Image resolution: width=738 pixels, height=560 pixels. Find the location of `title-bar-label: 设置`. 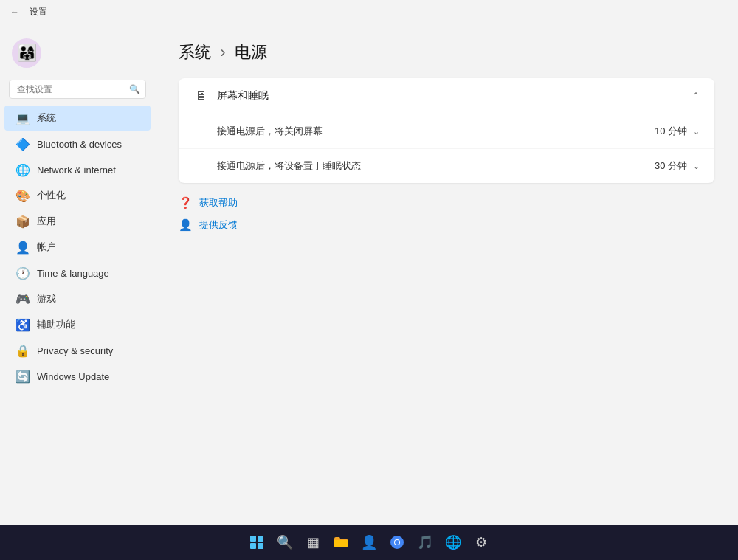

title-bar-label: 设置 is located at coordinates (38, 12).